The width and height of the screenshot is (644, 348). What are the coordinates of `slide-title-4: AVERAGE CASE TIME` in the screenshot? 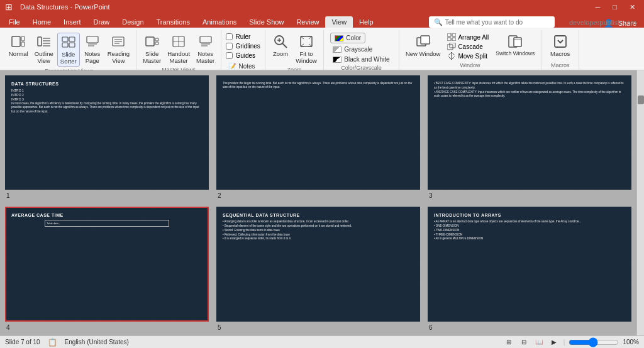 It's located at (107, 215).